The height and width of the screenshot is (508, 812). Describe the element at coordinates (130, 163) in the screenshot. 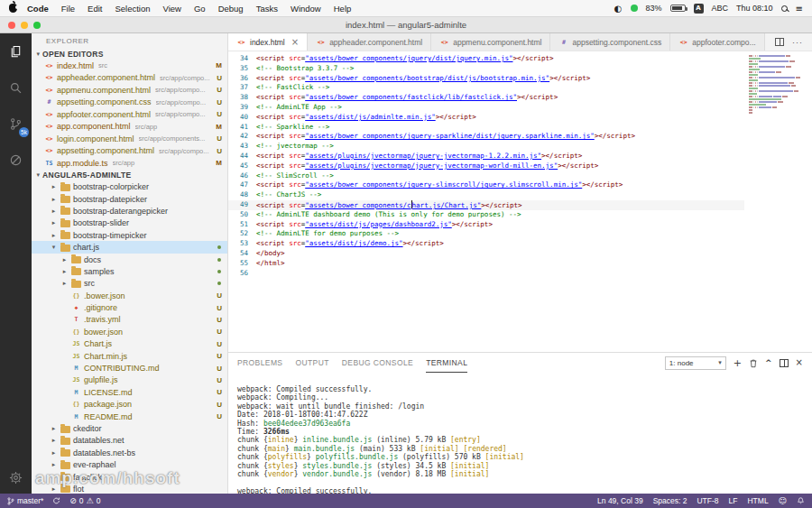

I see `open-editor-item: TSapp.module.tssrc/appM` at that location.